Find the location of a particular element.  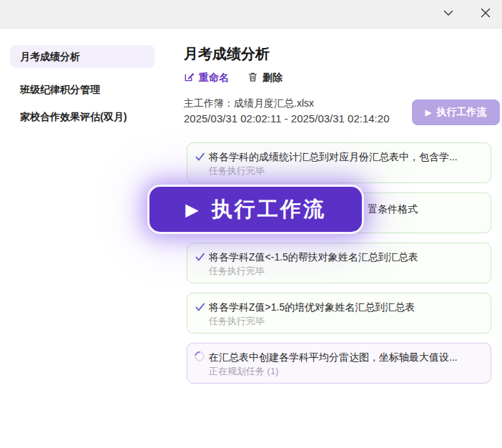

task-card: 将各学科Z值>1.5的培优对象姓名汇总到汇总表 任务执行完毕 is located at coordinates (339, 313).